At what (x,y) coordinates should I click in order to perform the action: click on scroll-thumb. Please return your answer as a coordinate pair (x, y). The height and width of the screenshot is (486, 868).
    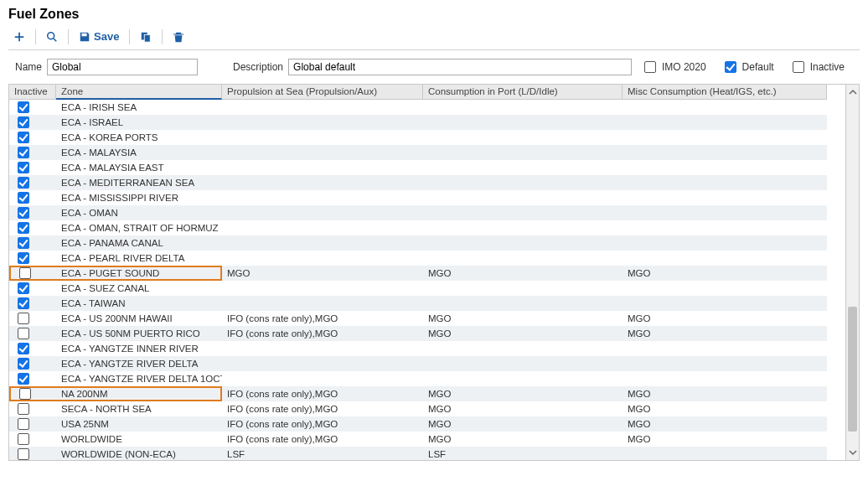
    Looking at the image, I should click on (853, 369).